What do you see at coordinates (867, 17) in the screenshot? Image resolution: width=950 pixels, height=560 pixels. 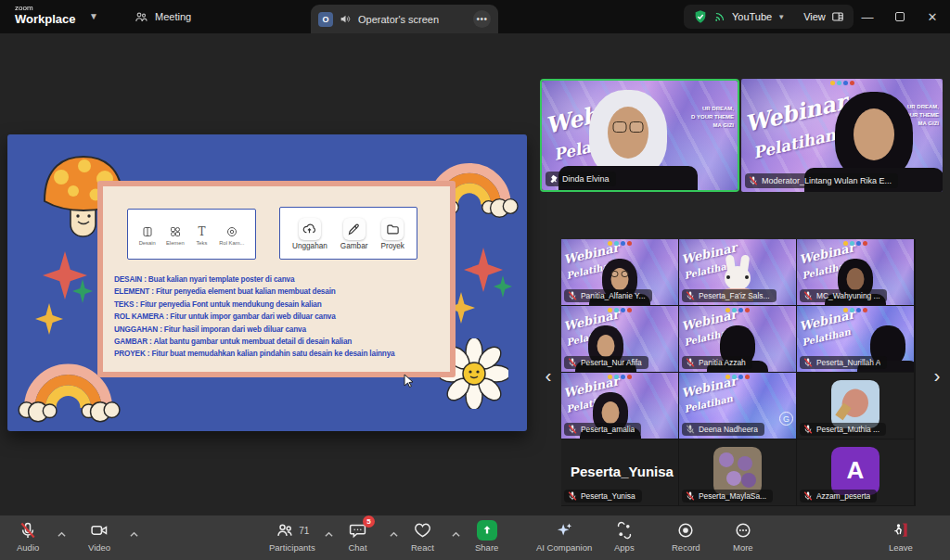 I see `minimize-button: —` at bounding box center [867, 17].